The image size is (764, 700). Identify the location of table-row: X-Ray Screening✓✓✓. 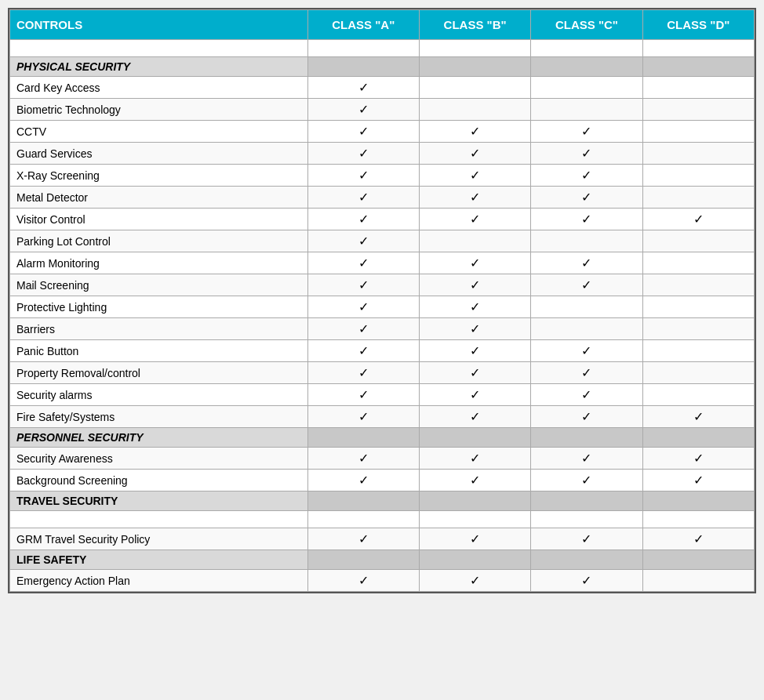
(383, 176).